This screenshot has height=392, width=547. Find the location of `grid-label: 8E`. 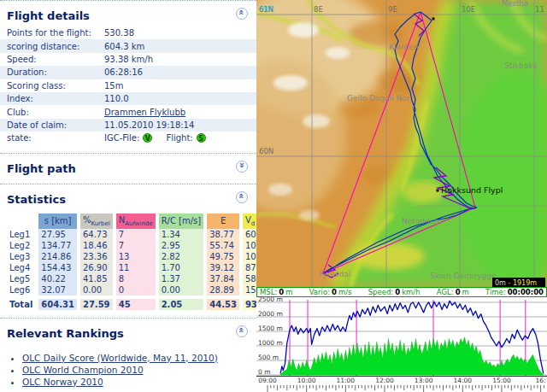

grid-label: 8E is located at coordinates (318, 9).